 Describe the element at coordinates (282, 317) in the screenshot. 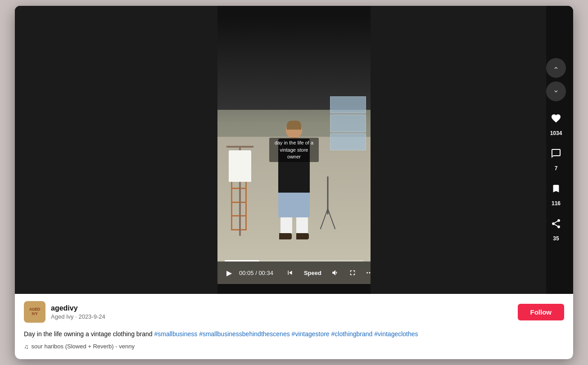

I see `author-sub: Aged Ivy · 2023-9-24` at that location.